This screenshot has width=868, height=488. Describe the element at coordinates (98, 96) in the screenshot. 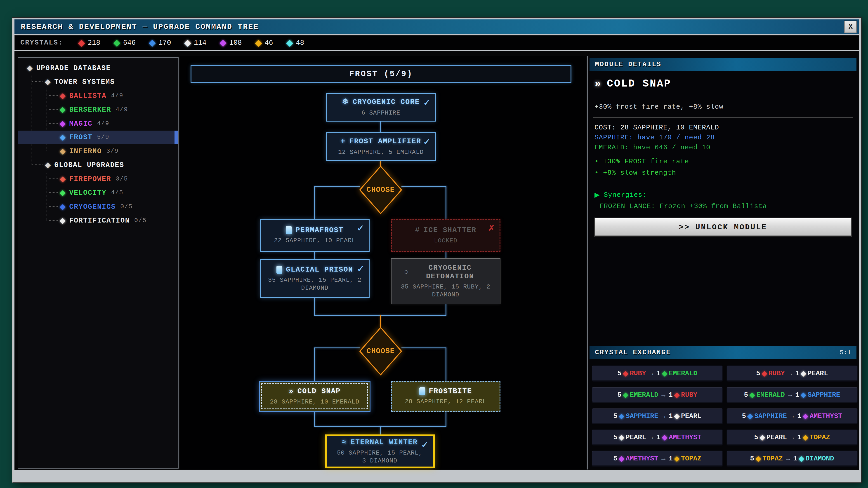

I see `sidebar-item-ballista: ◆ BALLISTA 4/9` at that location.